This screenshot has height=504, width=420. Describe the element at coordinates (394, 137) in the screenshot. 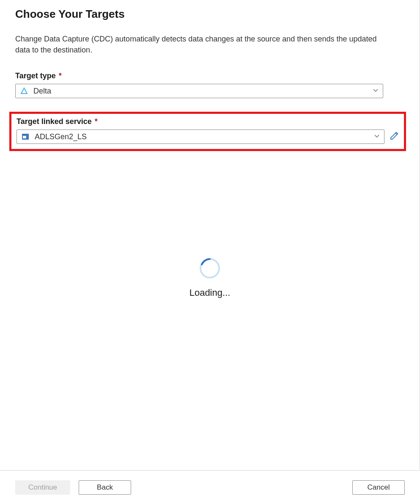

I see `edit-linked-service-button` at that location.